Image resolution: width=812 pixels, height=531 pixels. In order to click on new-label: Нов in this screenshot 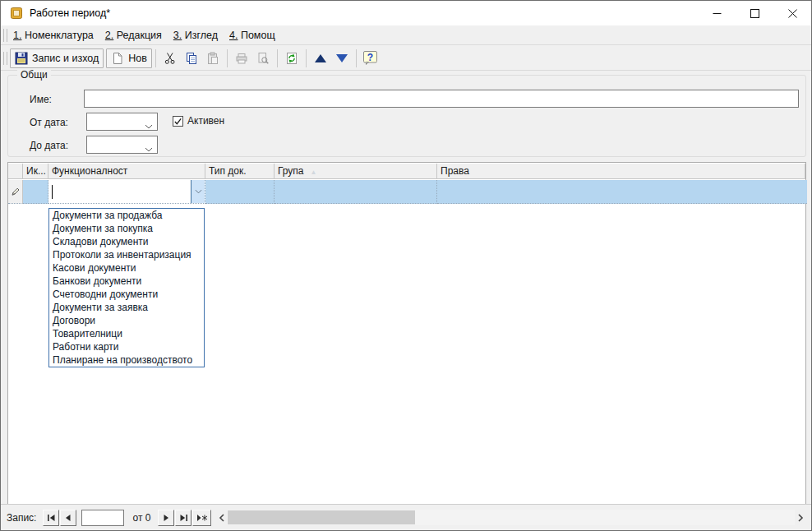, I will do `click(138, 58)`.